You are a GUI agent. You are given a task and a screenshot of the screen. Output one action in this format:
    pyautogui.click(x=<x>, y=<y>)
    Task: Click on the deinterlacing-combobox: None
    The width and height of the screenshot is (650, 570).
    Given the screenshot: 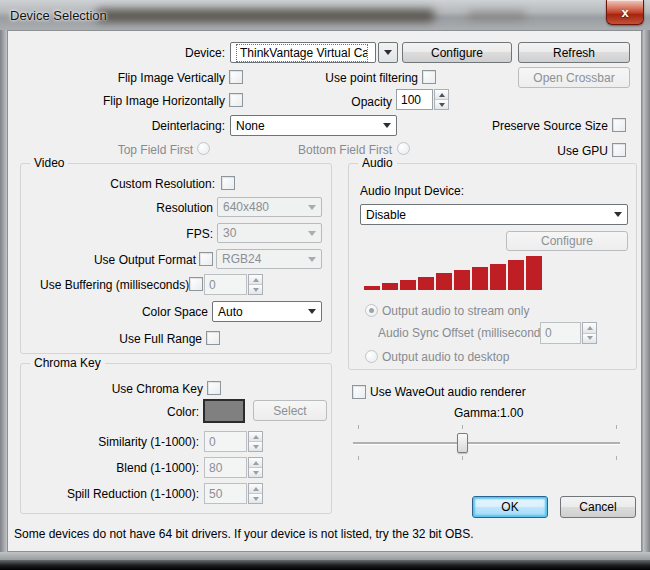 What is the action you would take?
    pyautogui.click(x=314, y=126)
    